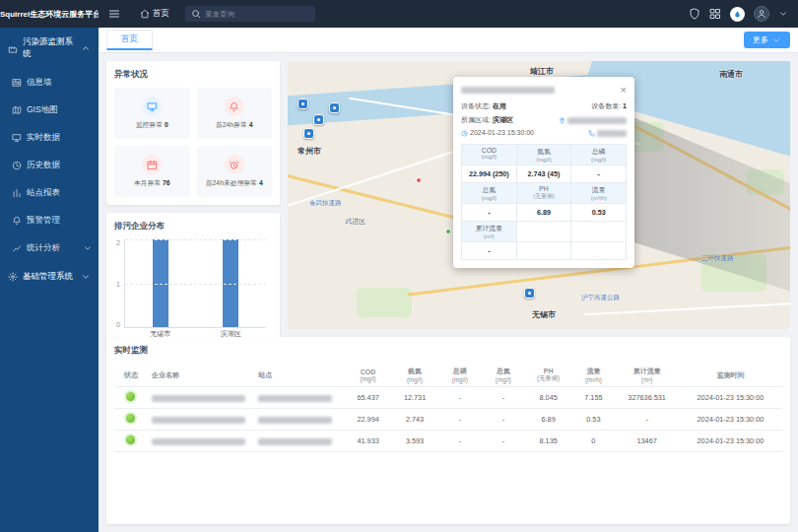 This screenshot has height=532, width=798. I want to click on company-name-cell, so click(201, 398).